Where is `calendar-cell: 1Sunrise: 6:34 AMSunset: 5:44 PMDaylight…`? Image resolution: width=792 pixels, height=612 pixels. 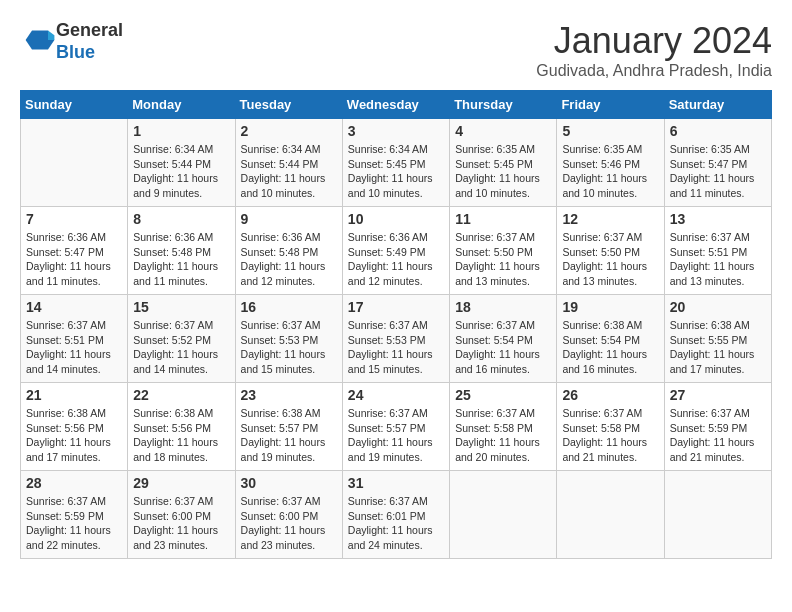 calendar-cell: 1Sunrise: 6:34 AMSunset: 5:44 PMDaylight… is located at coordinates (182, 163).